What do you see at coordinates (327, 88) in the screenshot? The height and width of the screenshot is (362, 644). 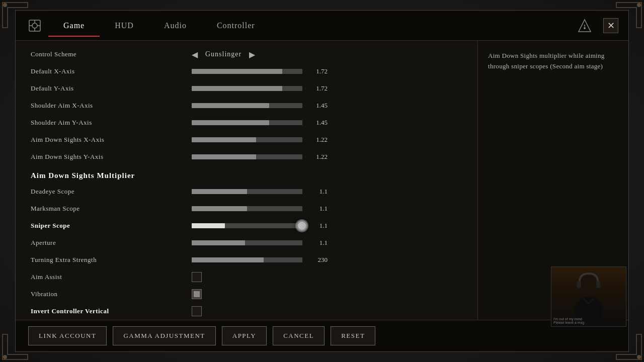 I see `axis-control-1: 1.72` at bounding box center [327, 88].